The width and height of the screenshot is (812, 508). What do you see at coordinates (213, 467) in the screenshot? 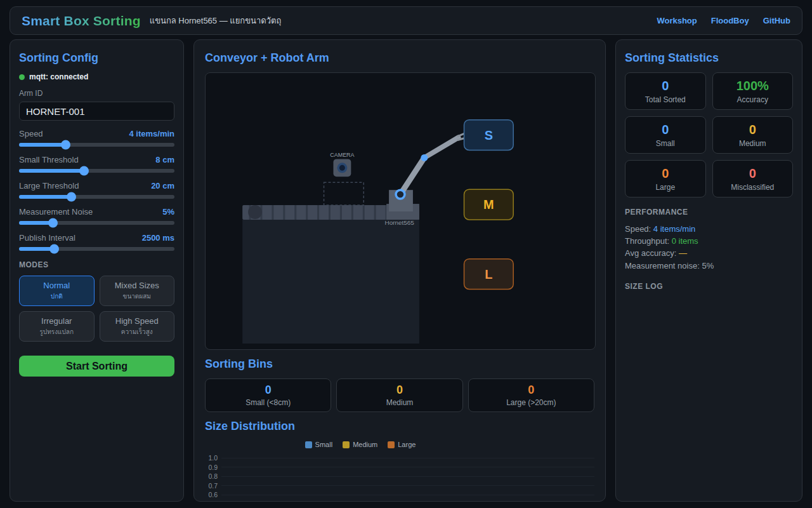
I see `ytick: 0.9` at bounding box center [213, 467].